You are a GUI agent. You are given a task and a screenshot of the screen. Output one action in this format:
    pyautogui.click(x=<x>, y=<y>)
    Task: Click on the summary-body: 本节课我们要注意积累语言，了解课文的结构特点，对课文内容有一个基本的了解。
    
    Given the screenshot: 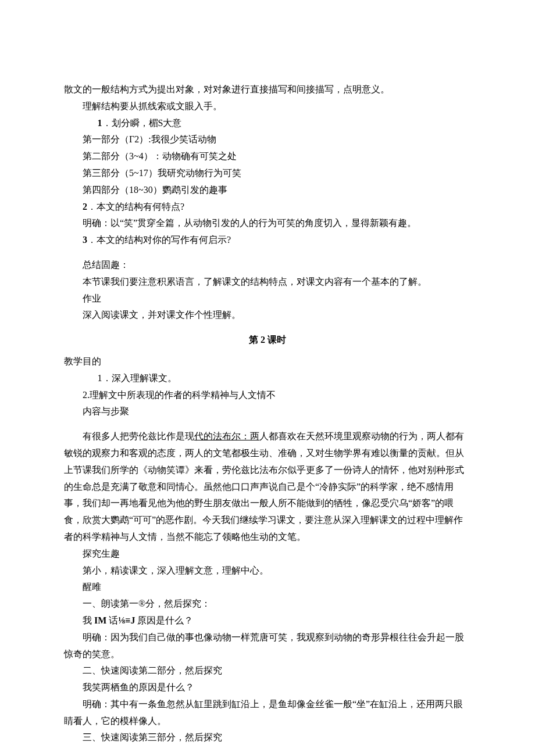 What is the action you would take?
    pyautogui.click(x=268, y=282)
    